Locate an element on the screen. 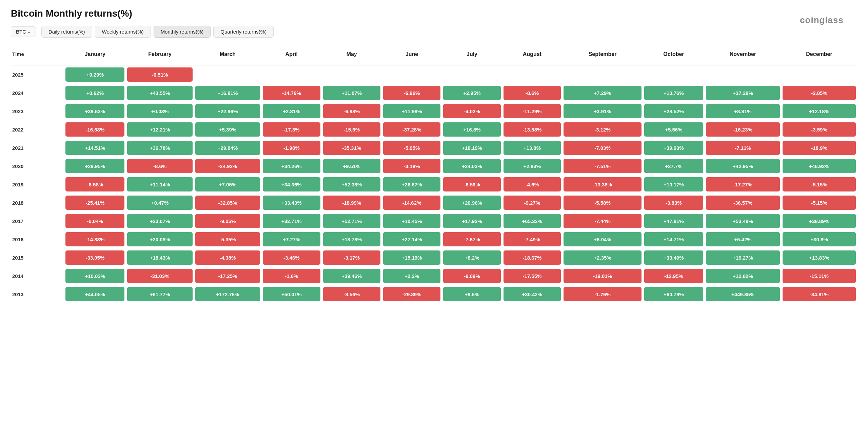 The height and width of the screenshot is (445, 868). data-cell: +10.03% is located at coordinates (95, 276).